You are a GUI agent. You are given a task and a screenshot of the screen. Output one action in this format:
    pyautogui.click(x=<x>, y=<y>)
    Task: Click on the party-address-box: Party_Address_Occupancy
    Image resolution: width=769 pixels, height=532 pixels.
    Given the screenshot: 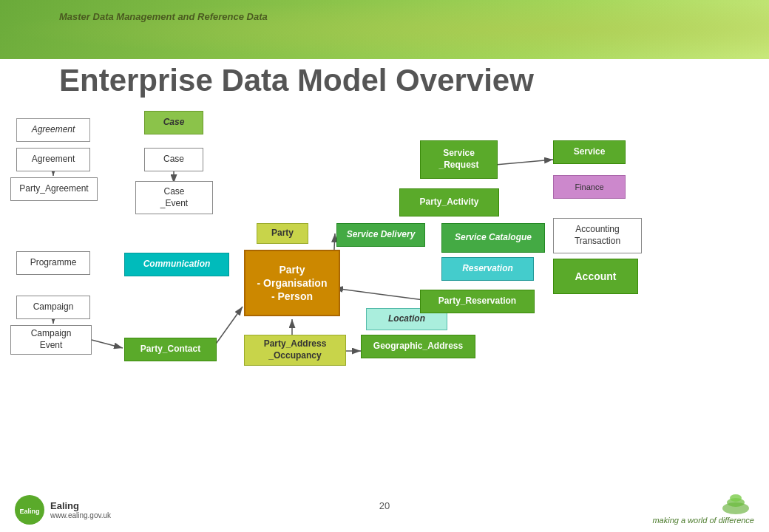 What is the action you would take?
    pyautogui.click(x=295, y=350)
    